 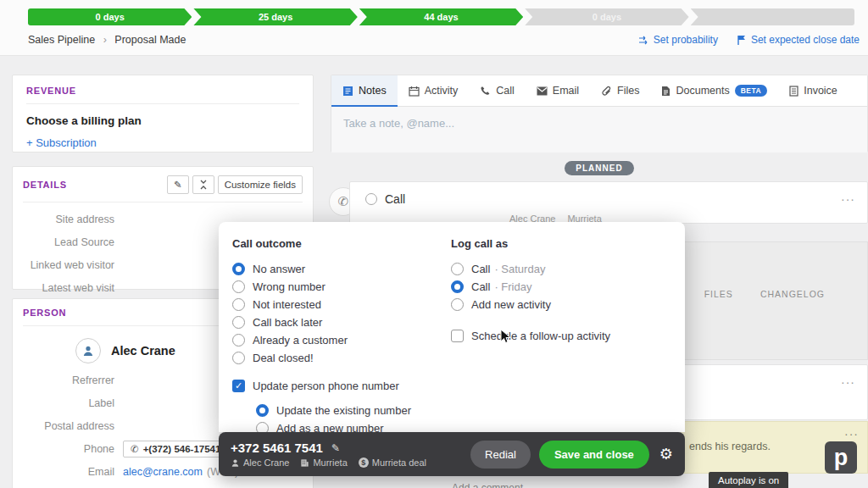 What do you see at coordinates (163, 91) in the screenshot?
I see `revenue-title: REVENUE` at bounding box center [163, 91].